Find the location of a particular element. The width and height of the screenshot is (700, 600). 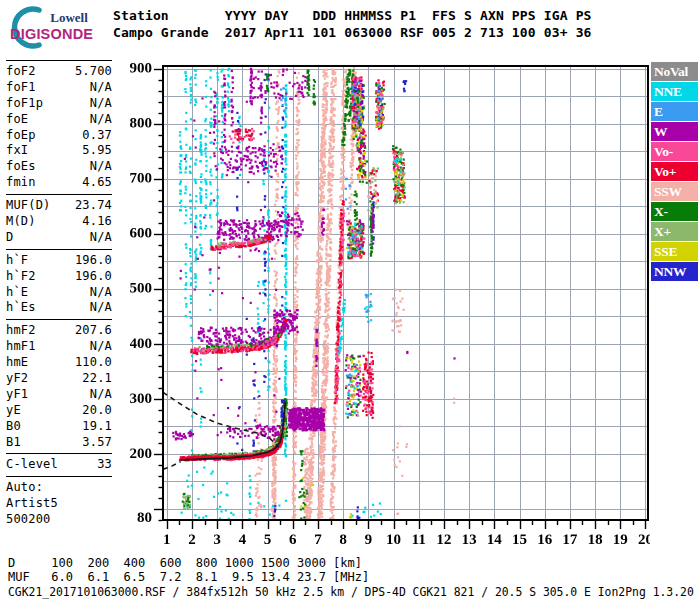

legend-item-X-: X- is located at coordinates (674, 212).